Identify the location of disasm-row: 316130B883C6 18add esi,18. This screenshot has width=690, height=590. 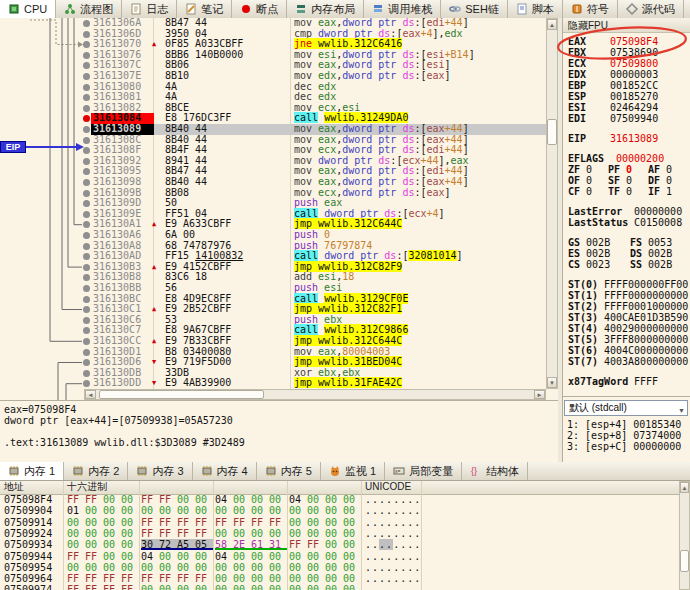
(273, 278).